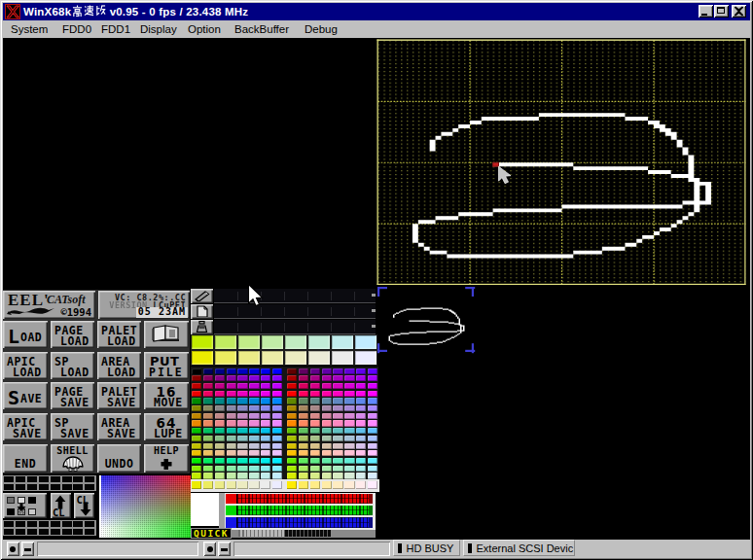 The image size is (753, 560). Describe the element at coordinates (166, 366) in the screenshot. I see `tool-button-put-pile: PUTPILE` at that location.